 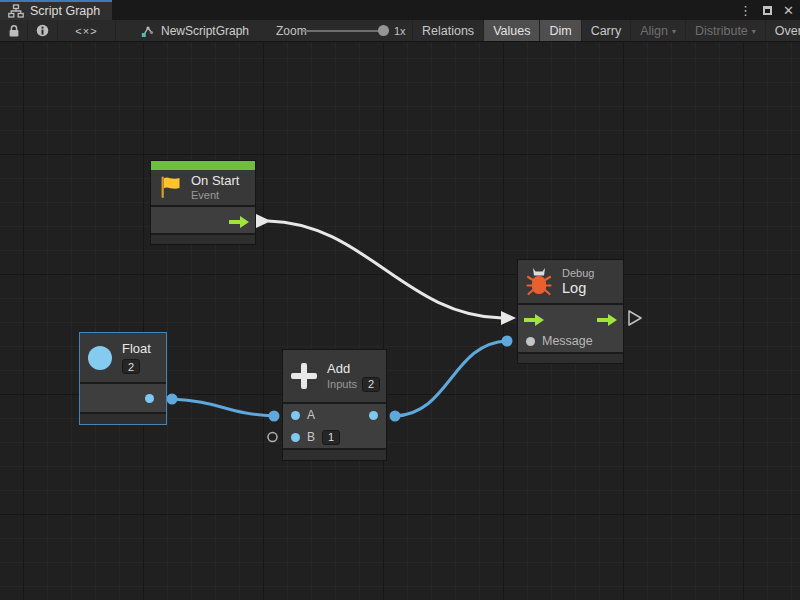 What do you see at coordinates (331, 438) in the screenshot?
I see `port-b-value-field: 1` at bounding box center [331, 438].